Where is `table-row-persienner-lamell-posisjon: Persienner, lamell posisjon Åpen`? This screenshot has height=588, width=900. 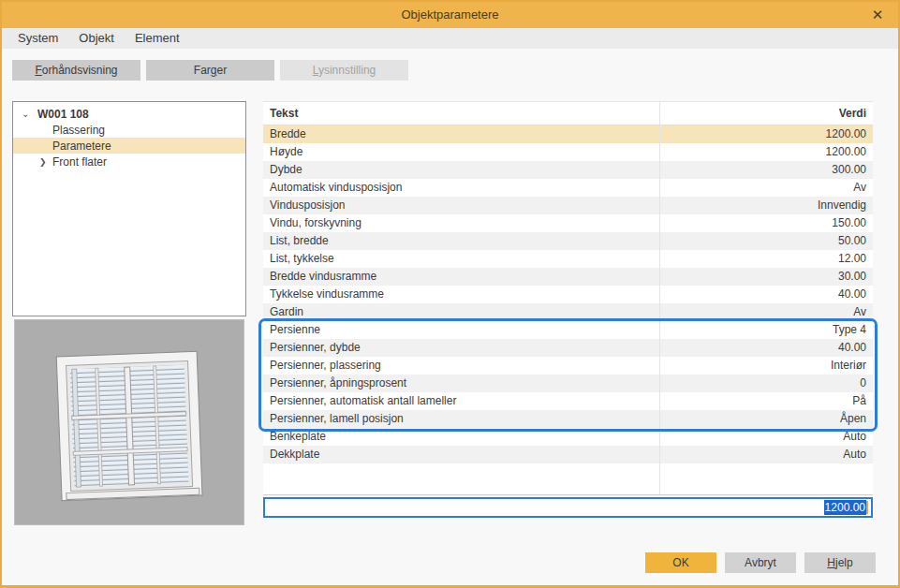
table-row-persienner-lamell-posisjon: Persienner, lamell posisjon Åpen is located at coordinates (568, 419).